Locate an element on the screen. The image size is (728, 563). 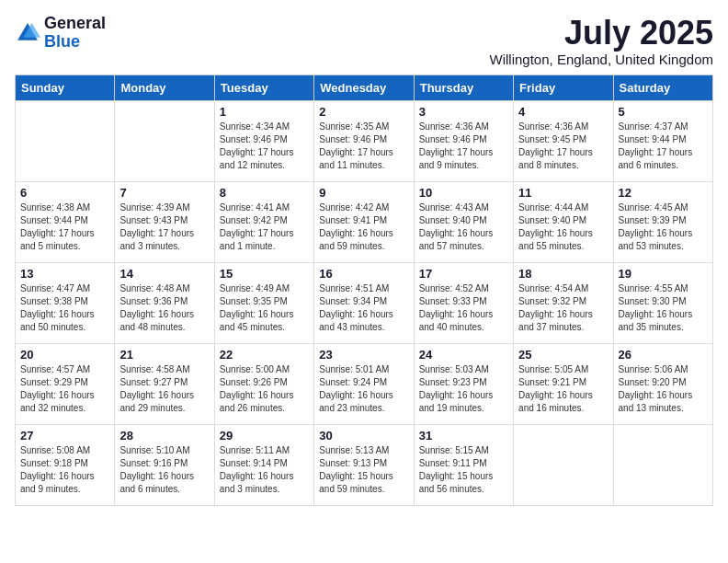
day-info: Sunrise: 4:38 AM Sunset: 9:44 PM Dayligh… is located at coordinates (64, 227).